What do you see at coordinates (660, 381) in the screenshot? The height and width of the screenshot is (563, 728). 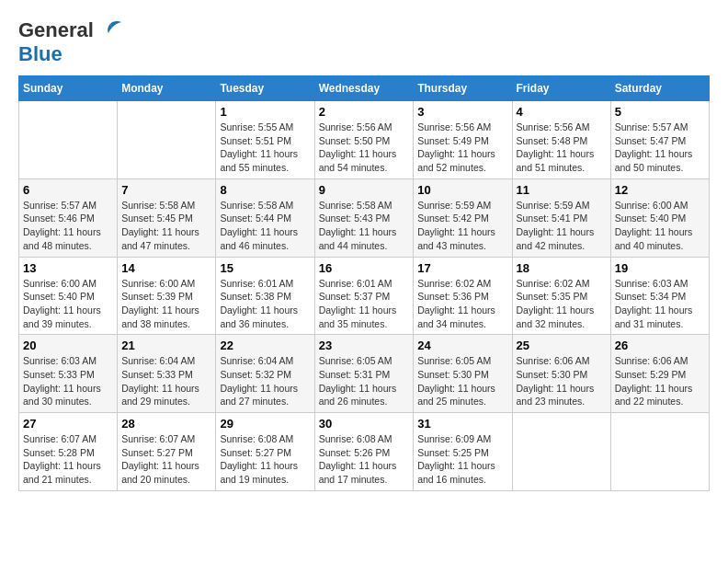 I see `day-info: Sunrise: 6:06 AMSunset: 5:29 PMDaylight:…` at bounding box center [660, 381].